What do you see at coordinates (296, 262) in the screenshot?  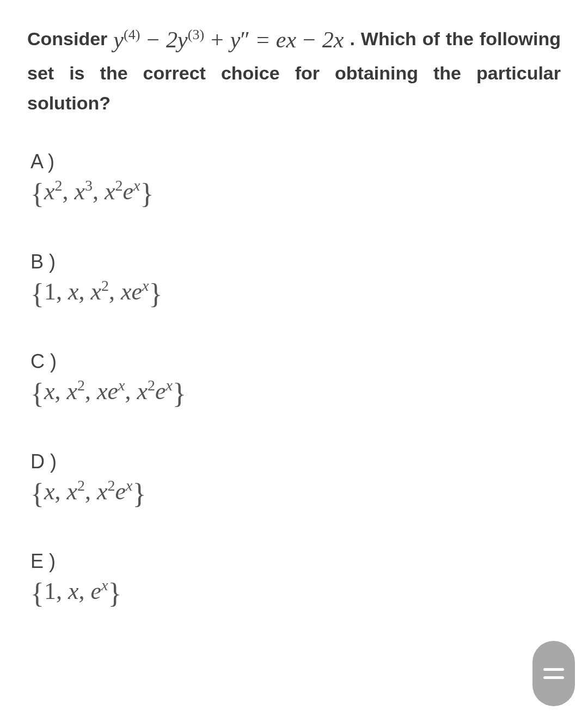 I see `option-label: B )` at bounding box center [296, 262].